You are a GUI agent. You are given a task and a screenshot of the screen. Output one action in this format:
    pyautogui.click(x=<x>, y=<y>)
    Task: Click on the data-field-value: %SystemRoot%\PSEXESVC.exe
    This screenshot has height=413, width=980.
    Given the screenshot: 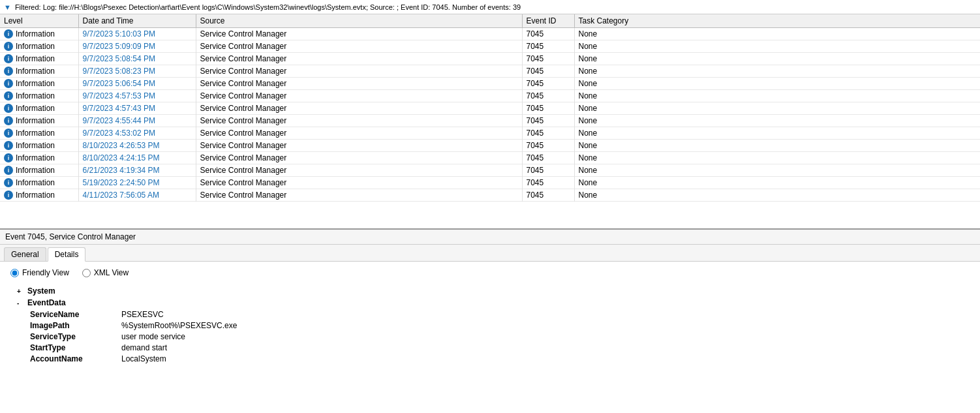 What is the action you would take?
    pyautogui.click(x=179, y=326)
    